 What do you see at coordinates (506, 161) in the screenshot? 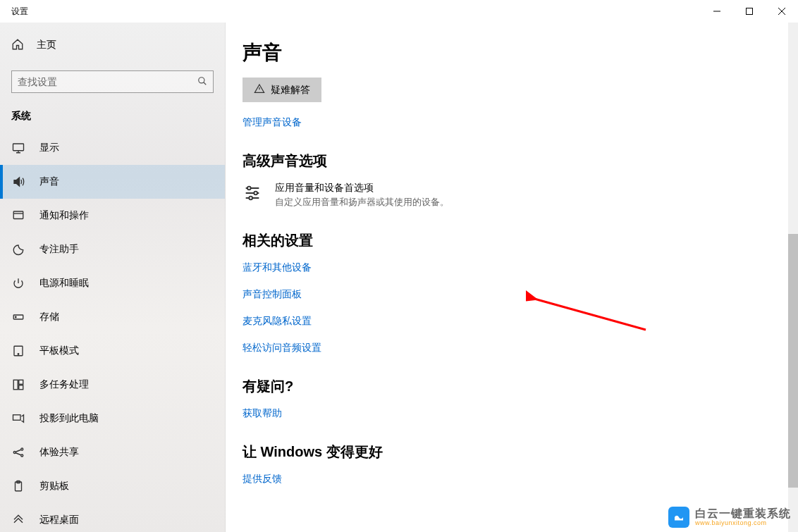
I see `advanced-heading: 高级声音选项` at bounding box center [506, 161].